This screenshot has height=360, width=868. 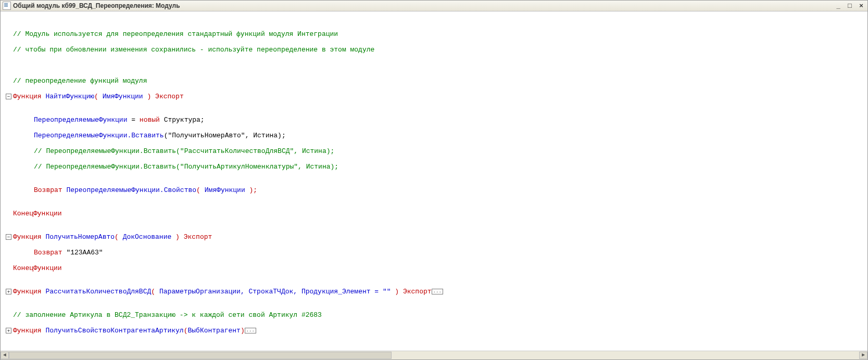 I want to click on code-comment: // Модуль используется для переопределен…, so click(x=175, y=34).